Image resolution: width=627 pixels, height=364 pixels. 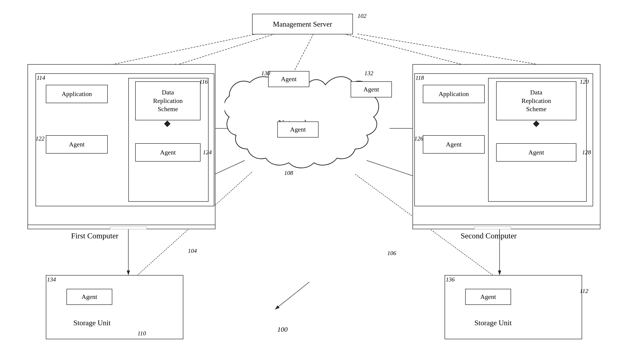 What do you see at coordinates (488, 297) in the screenshot?
I see `agent-136-label: Agent` at bounding box center [488, 297].